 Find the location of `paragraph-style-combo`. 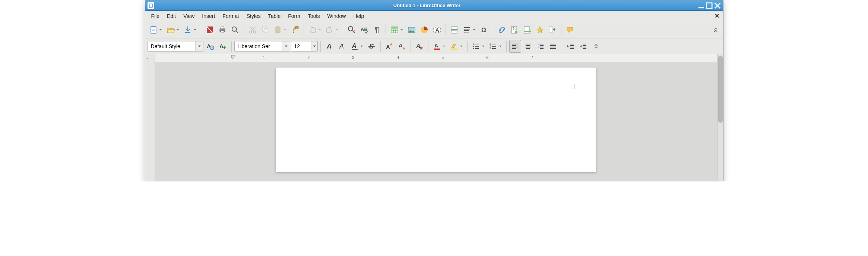

paragraph-style-combo is located at coordinates (175, 46).